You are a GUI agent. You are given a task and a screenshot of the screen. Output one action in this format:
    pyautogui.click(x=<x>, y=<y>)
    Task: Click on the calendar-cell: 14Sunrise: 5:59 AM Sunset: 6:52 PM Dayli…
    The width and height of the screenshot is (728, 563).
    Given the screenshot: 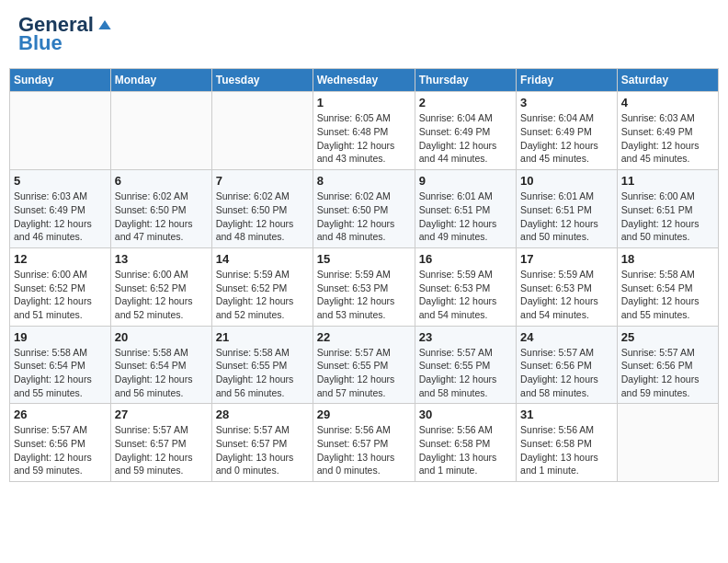 What is the action you would take?
    pyautogui.click(x=262, y=287)
    